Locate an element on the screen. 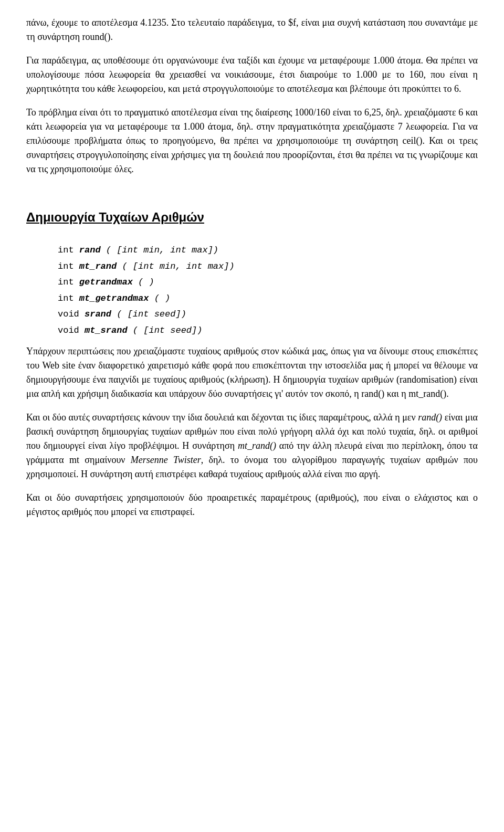 Image resolution: width=504 pixels, height=832 pixels. code-line-getrandmax: int getrandmax ( ) is located at coordinates (268, 282).